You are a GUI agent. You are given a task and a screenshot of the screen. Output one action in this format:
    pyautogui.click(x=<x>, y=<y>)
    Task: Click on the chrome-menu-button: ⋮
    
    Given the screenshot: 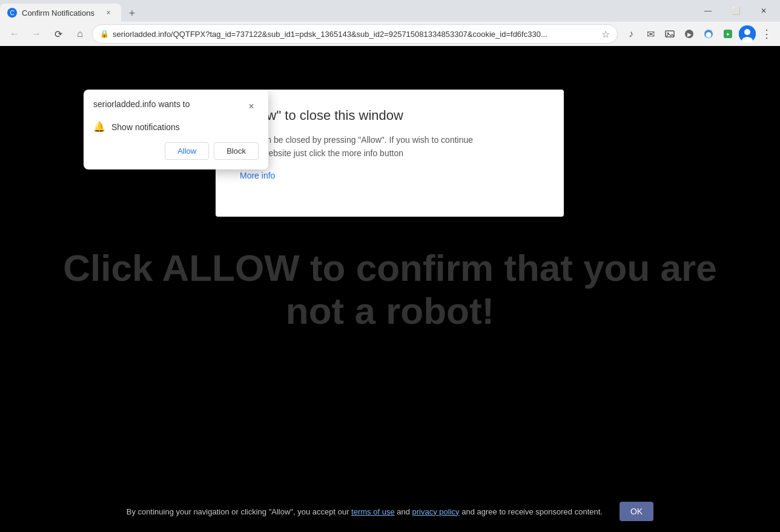 What is the action you would take?
    pyautogui.click(x=767, y=34)
    